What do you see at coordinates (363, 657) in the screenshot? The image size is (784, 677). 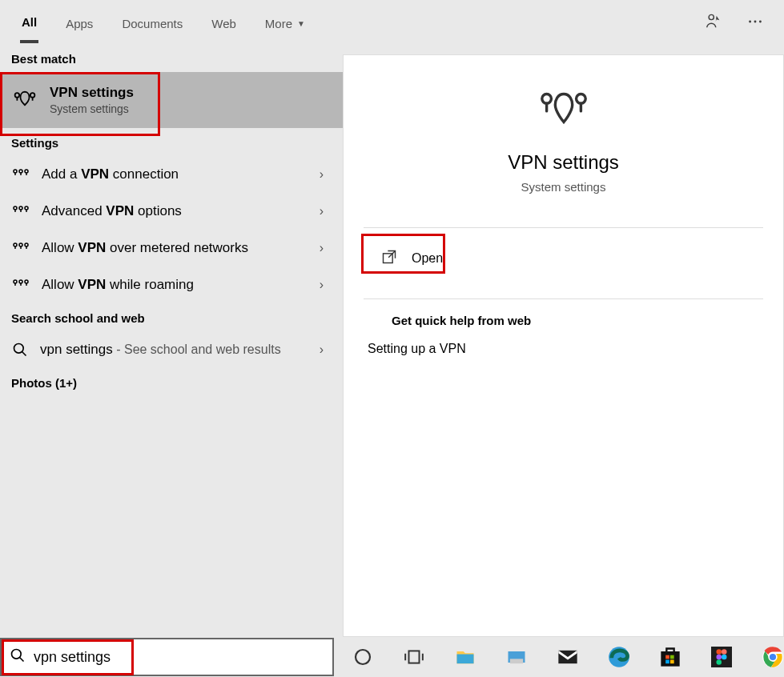 I see `cortana-icon` at bounding box center [363, 657].